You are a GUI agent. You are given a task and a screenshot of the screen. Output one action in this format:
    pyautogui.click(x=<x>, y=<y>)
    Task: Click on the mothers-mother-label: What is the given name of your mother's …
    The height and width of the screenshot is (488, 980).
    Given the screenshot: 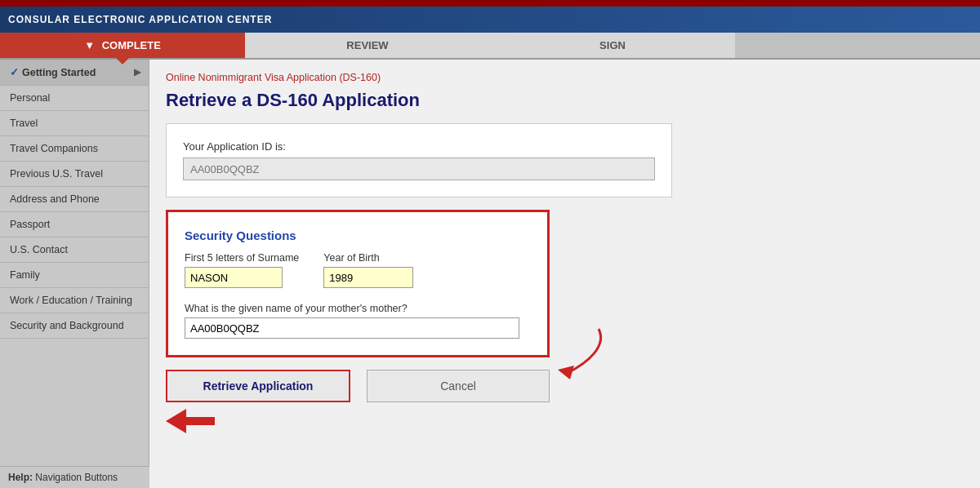 What is the action you would take?
    pyautogui.click(x=358, y=308)
    